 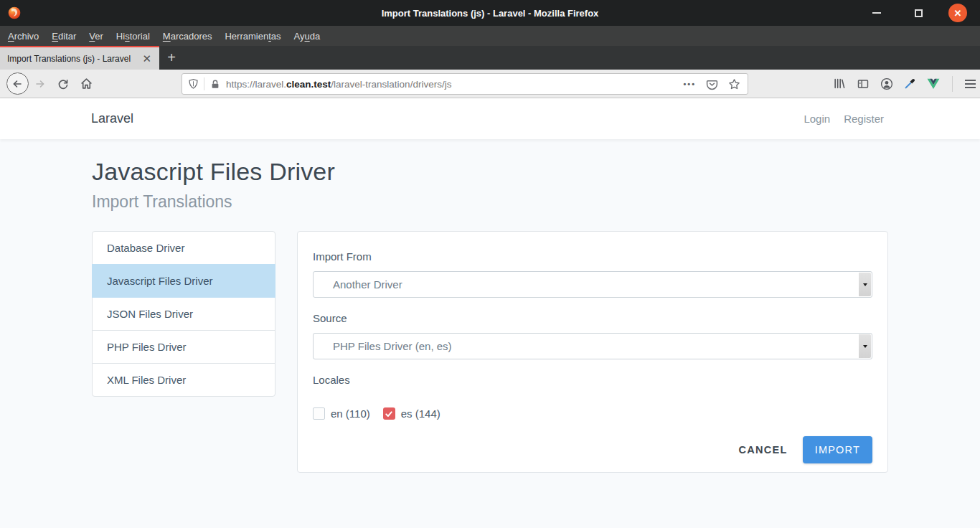 What do you see at coordinates (17, 83) in the screenshot?
I see `back-icon` at bounding box center [17, 83].